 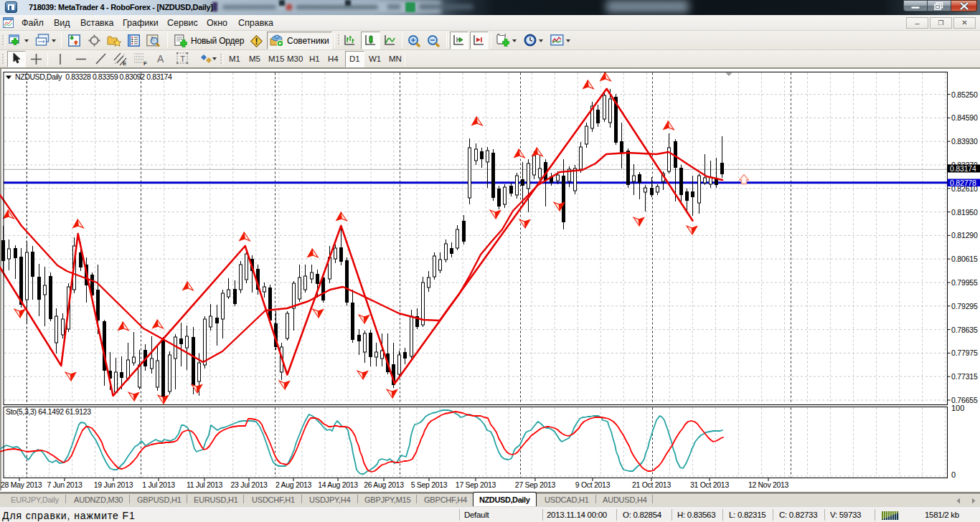 I want to click on svg-text: 9 Oct 2013, so click(x=593, y=485).